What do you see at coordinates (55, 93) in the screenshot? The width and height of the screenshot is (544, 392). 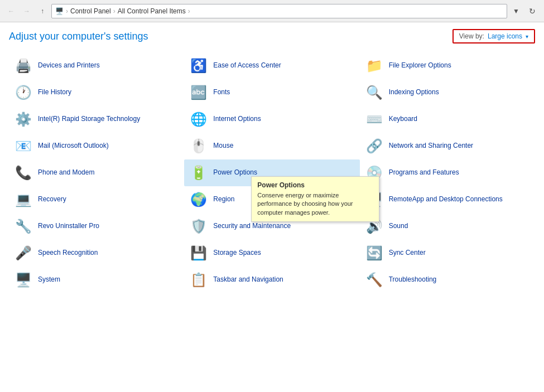 I see `file-history-label: File History` at bounding box center [55, 93].